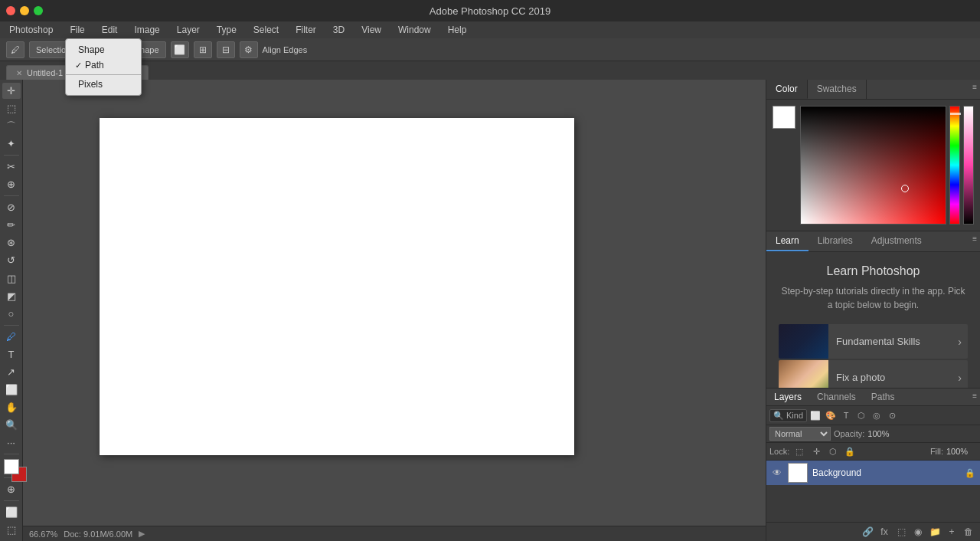 The width and height of the screenshot is (980, 541). I want to click on history-brush-tool: ↺, so click(11, 261).